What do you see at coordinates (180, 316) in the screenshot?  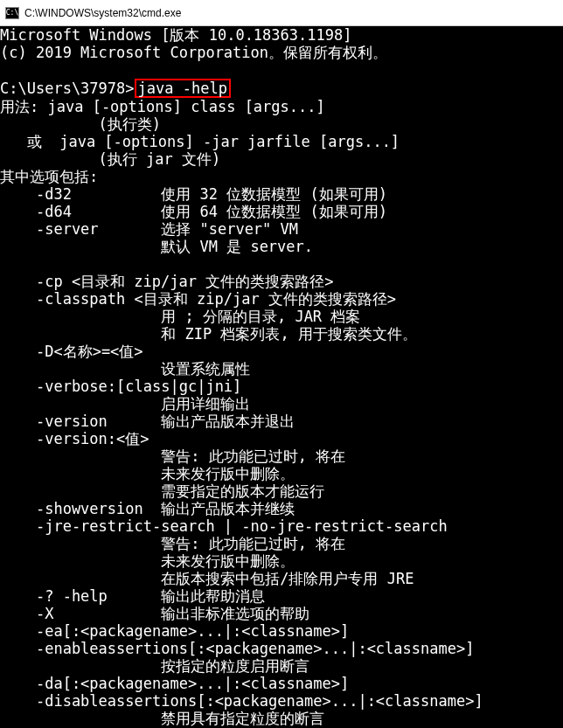 I see `terminal-line: 用 ; 分隔的目录, JAR 档案` at bounding box center [180, 316].